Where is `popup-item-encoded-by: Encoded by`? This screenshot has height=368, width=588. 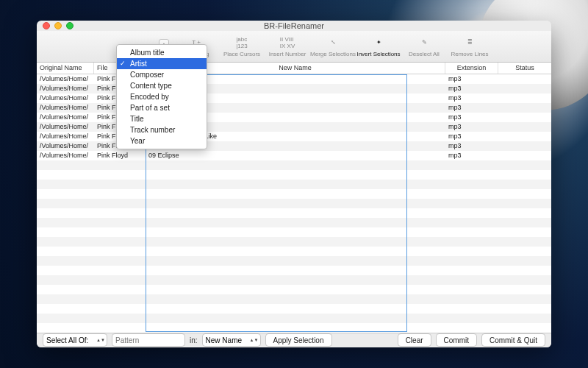 popup-item-encoded-by: Encoded by is located at coordinates (162, 97).